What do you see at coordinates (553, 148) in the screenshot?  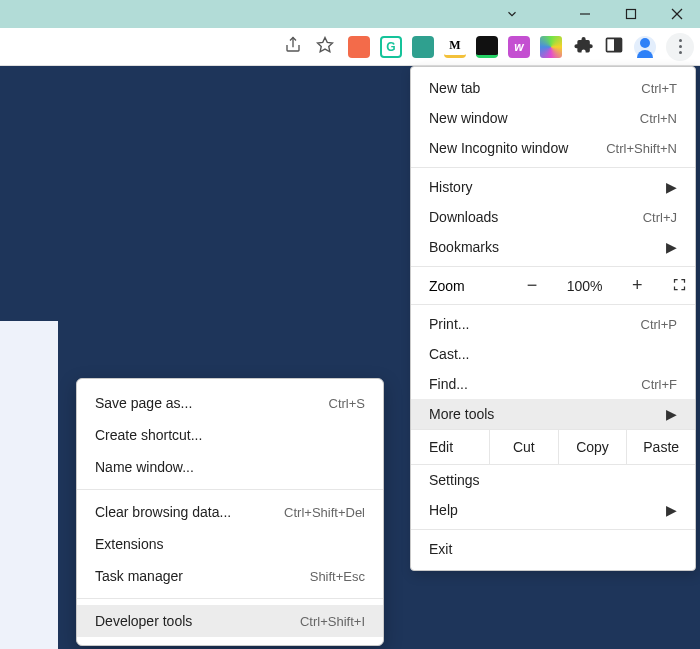 I see `menu-new-incognito: New Incognito window Ctrl+Shift+N` at bounding box center [553, 148].